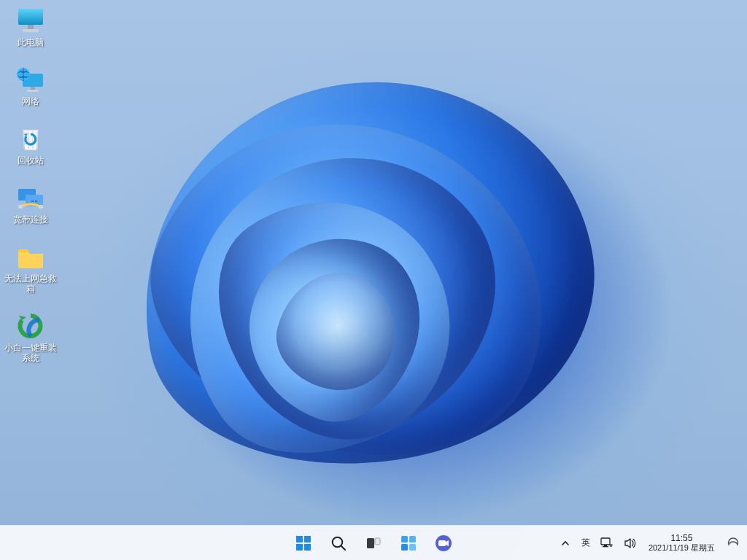 Image resolution: width=747 pixels, height=560 pixels. Describe the element at coordinates (374, 543) in the screenshot. I see `taskbar-center-group` at that location.